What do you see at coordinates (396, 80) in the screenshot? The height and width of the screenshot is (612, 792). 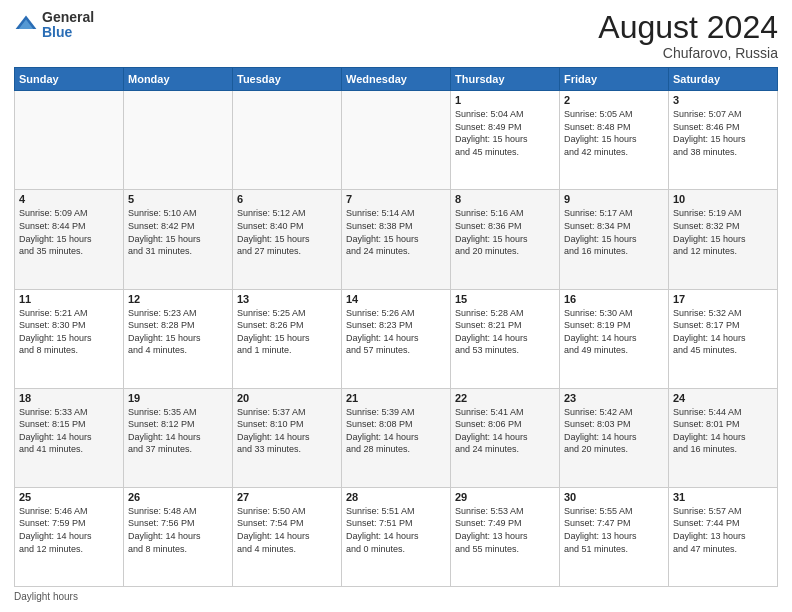 I see `day-header-wednesday: Wednesday` at bounding box center [396, 80].